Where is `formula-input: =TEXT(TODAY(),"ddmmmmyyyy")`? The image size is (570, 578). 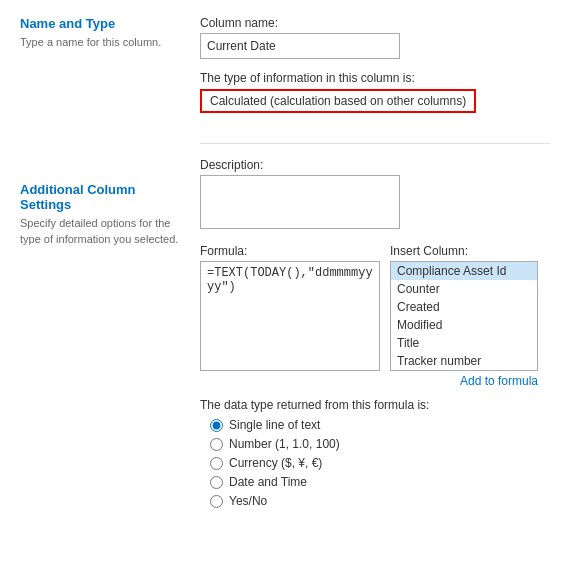
formula-input: =TEXT(TODAY(),"ddmmmmyyyy") is located at coordinates (290, 316).